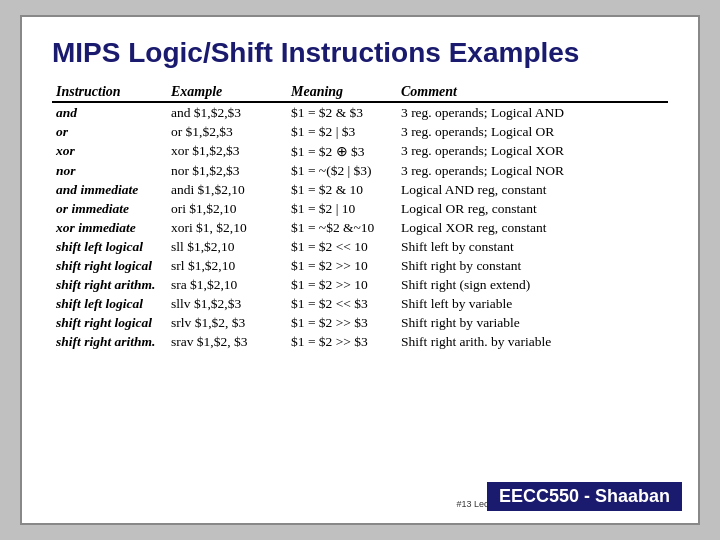  I want to click on cell-10-1: sllv $1,$2,$3, so click(227, 304).